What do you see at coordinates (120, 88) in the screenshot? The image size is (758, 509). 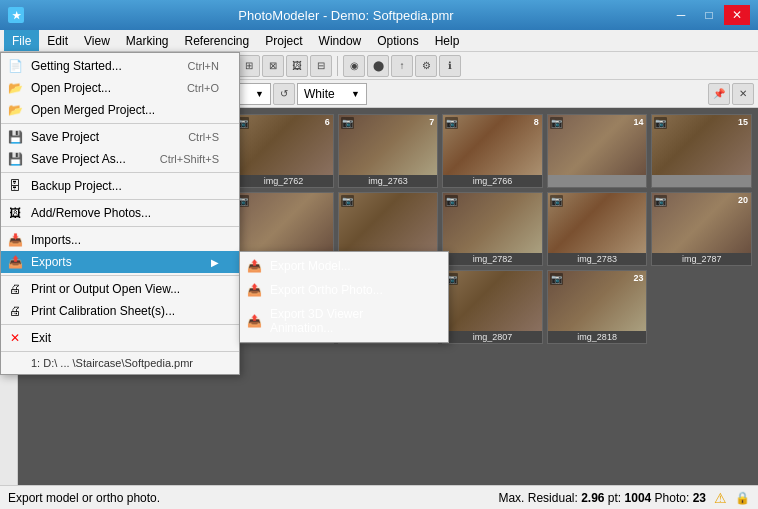 I see `menu-open-project: 📂 Open Project... Ctrl+O` at bounding box center [120, 88].